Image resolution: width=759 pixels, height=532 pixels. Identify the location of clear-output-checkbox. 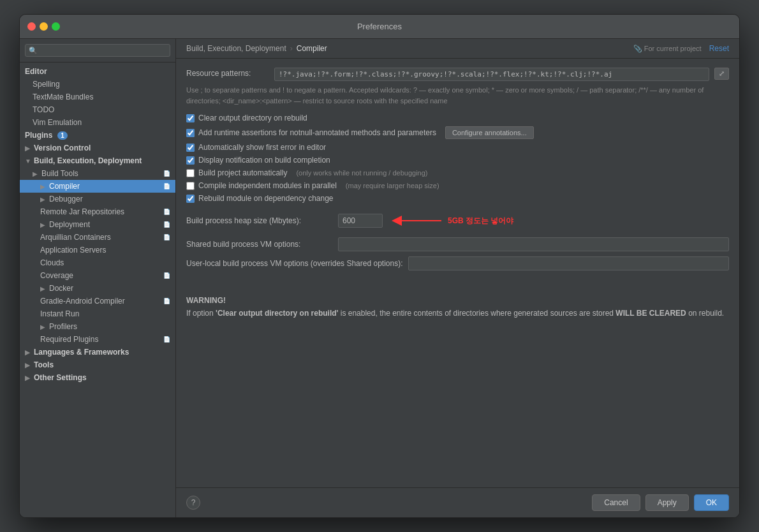
(190, 119).